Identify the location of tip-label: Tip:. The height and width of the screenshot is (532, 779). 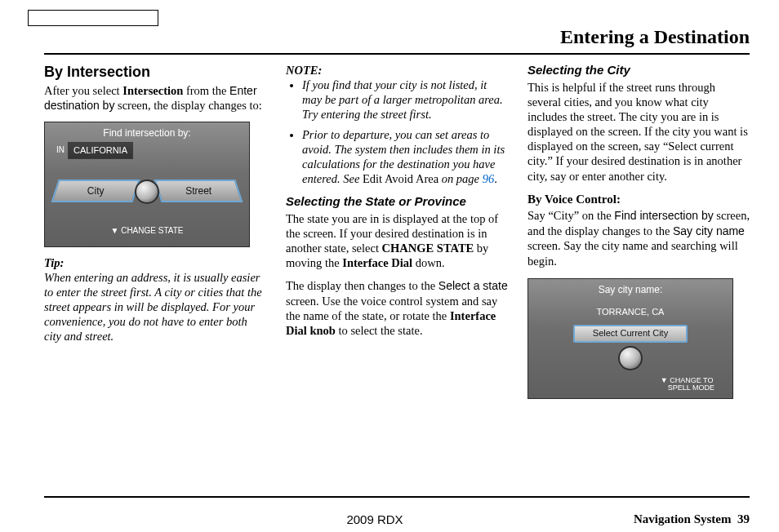
(155, 263).